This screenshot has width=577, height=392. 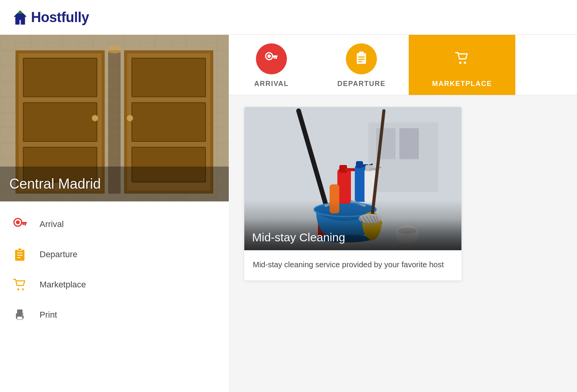 I want to click on product-title: Mid-stay Cleaning, so click(x=353, y=235).